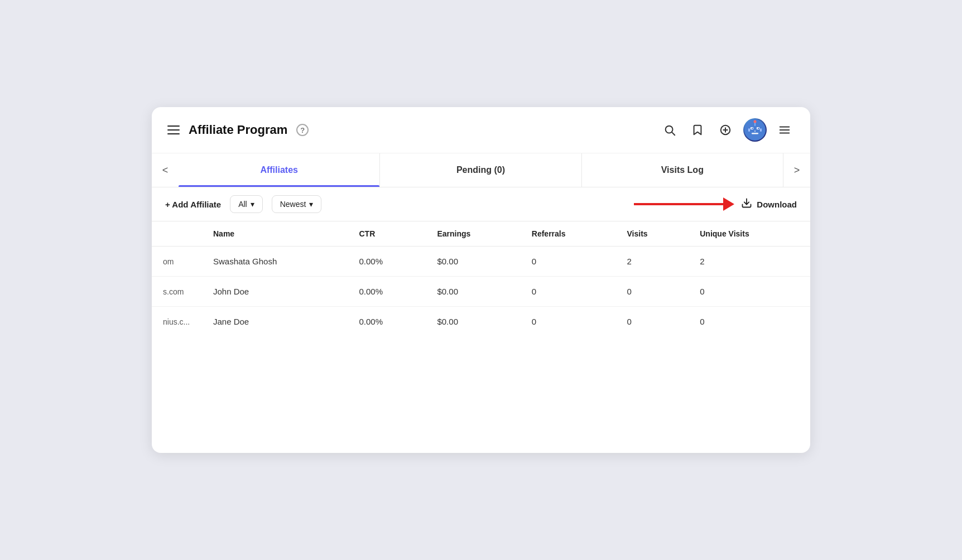 Image resolution: width=962 pixels, height=560 pixels. Describe the element at coordinates (729, 204) in the screenshot. I see `arrow-head` at that location.